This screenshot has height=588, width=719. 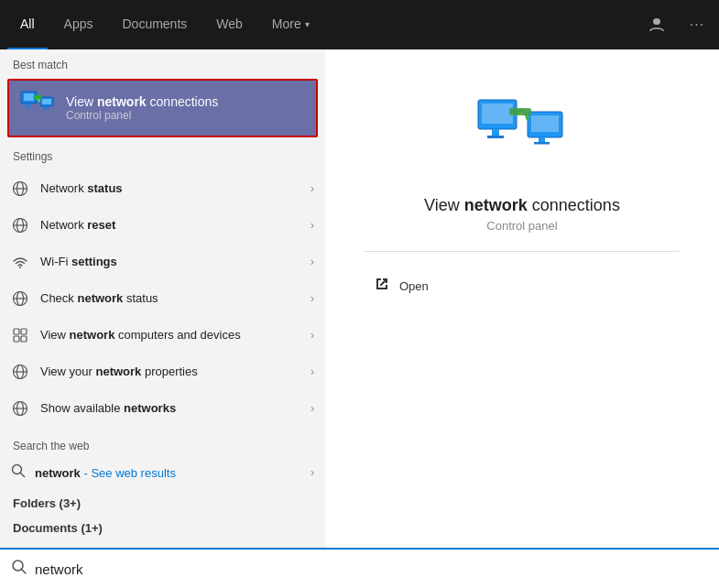 I want to click on open-label: Open, so click(x=414, y=286).